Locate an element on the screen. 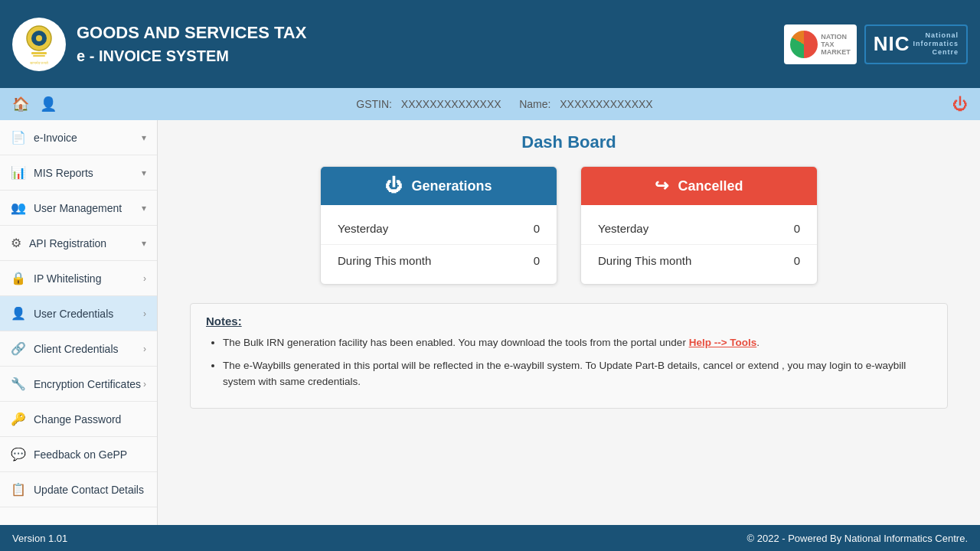 The height and width of the screenshot is (551, 980). generations-yesterday-row: Yesterday 0 is located at coordinates (439, 229).